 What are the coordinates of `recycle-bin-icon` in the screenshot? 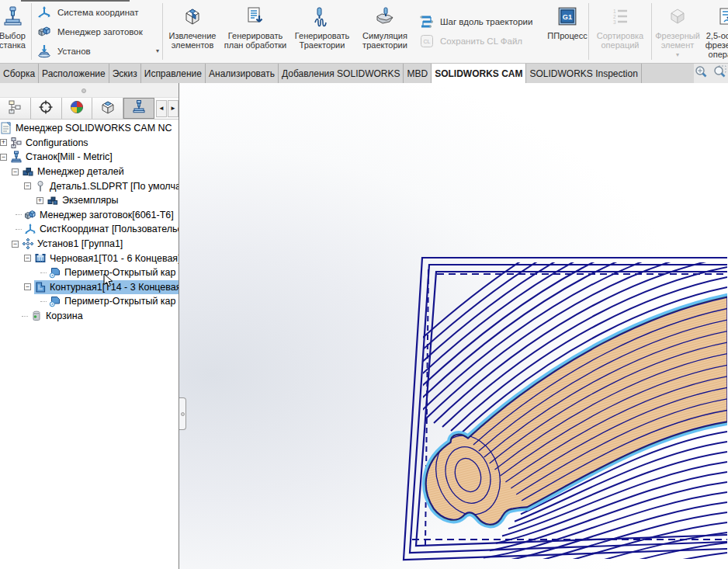 It's located at (36, 316).